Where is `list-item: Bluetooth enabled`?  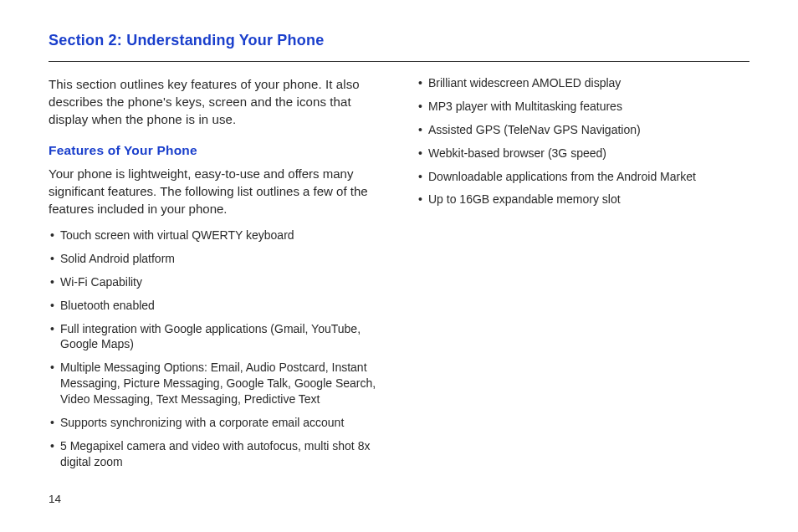
list-item: Bluetooth enabled is located at coordinates (216, 306).